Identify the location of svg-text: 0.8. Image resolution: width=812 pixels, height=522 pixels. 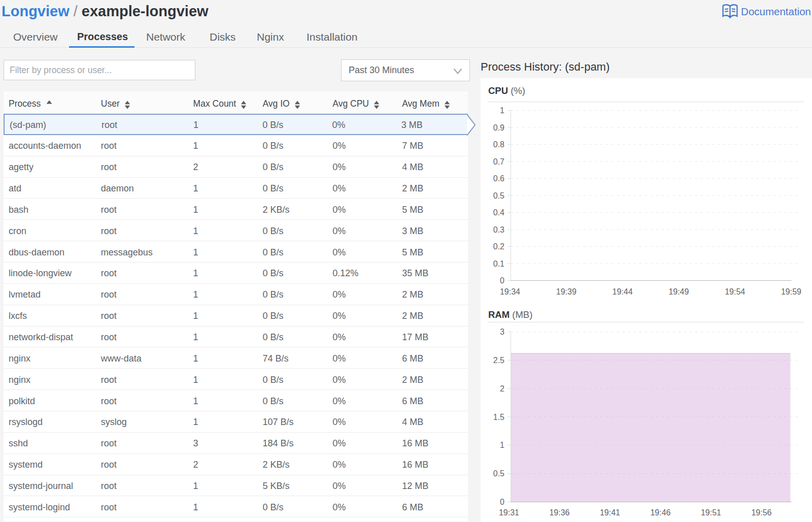
(499, 144).